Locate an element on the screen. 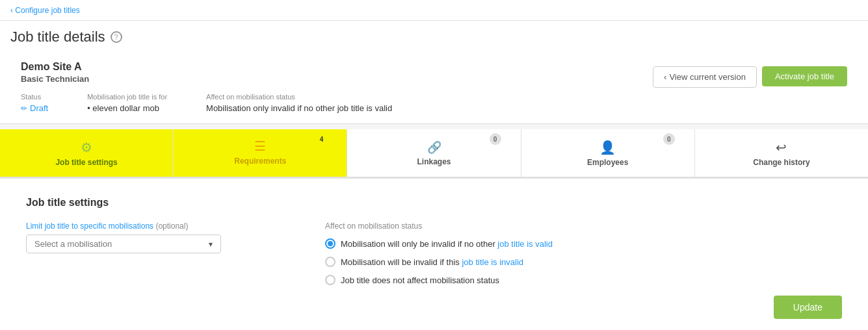 The image size is (868, 330). mobilisation-value: eleven dollar mob is located at coordinates (127, 108).